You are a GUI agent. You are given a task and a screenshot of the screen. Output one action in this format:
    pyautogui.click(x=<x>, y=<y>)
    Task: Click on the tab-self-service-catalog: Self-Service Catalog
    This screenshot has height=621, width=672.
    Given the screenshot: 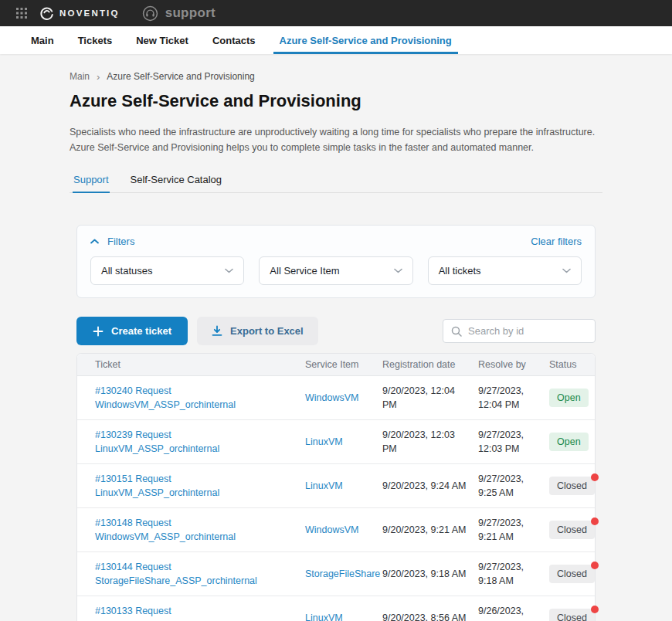 What is the action you would take?
    pyautogui.click(x=176, y=183)
    